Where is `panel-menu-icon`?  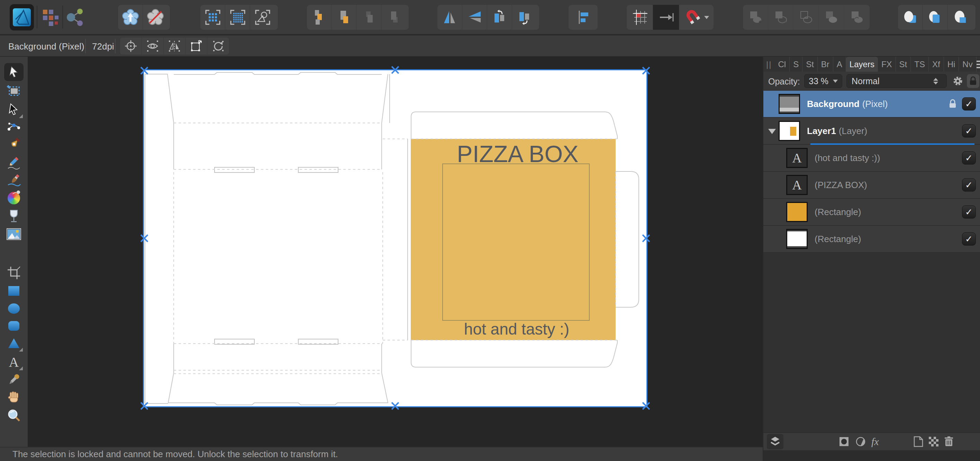
panel-menu-icon is located at coordinates (978, 64).